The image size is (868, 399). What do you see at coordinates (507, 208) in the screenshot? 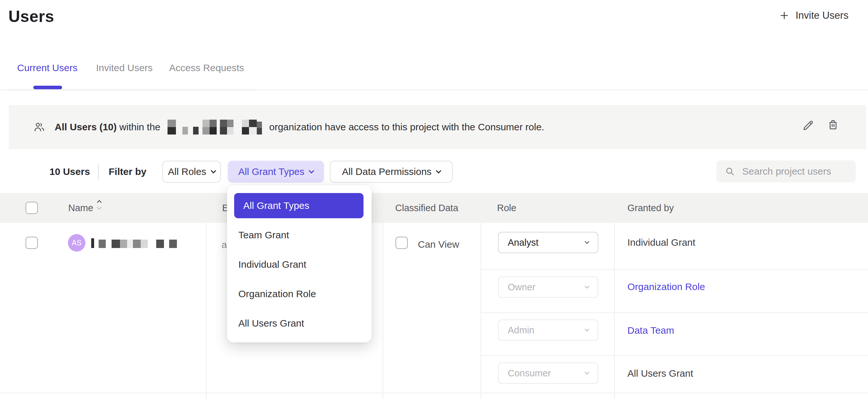
I see `column-header-role: Role` at bounding box center [507, 208].